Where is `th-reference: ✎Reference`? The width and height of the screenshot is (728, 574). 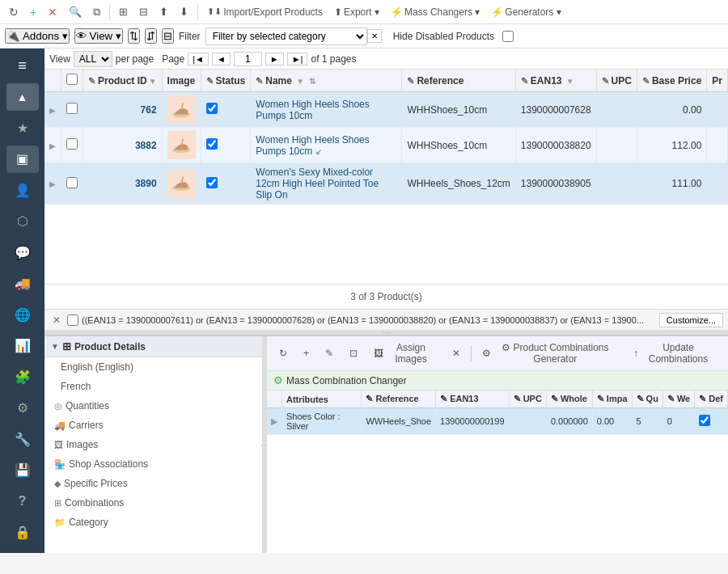 th-reference: ✎Reference is located at coordinates (459, 81).